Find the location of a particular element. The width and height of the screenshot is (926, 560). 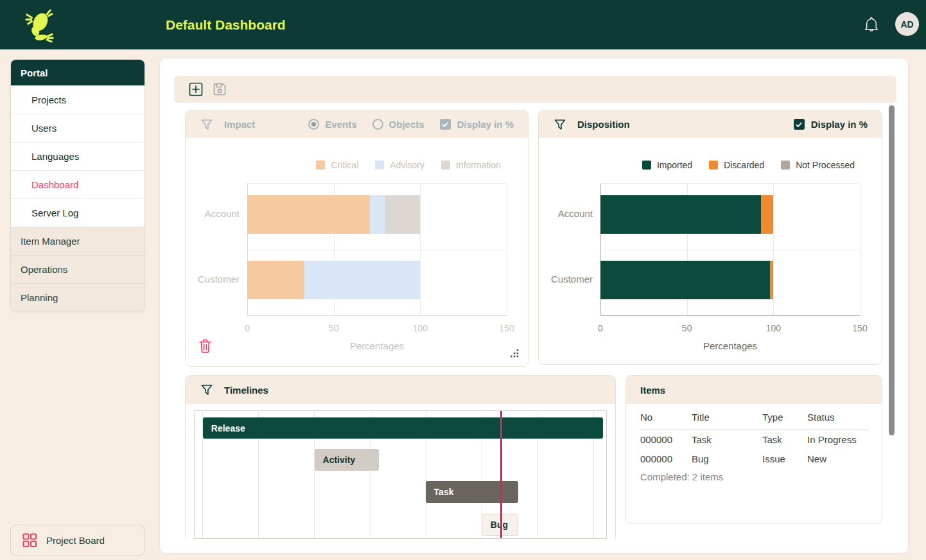

user-avatar: AD is located at coordinates (907, 24).